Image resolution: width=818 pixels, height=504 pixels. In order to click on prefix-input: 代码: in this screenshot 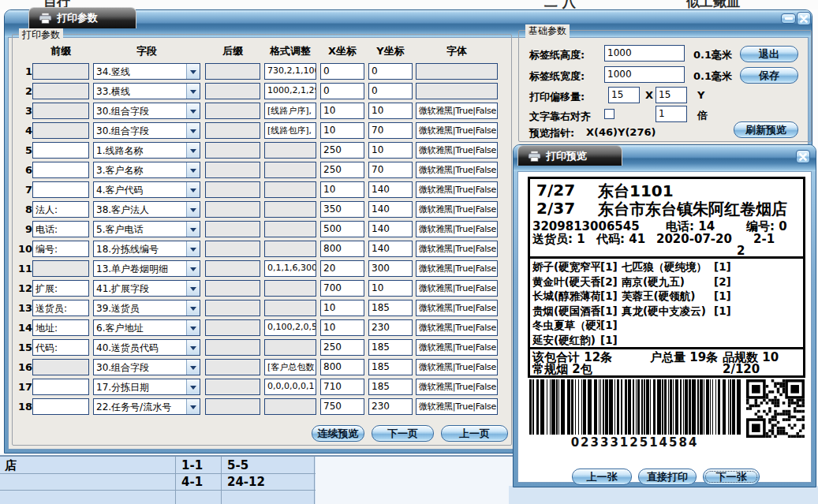, I will do `click(61, 347)`.